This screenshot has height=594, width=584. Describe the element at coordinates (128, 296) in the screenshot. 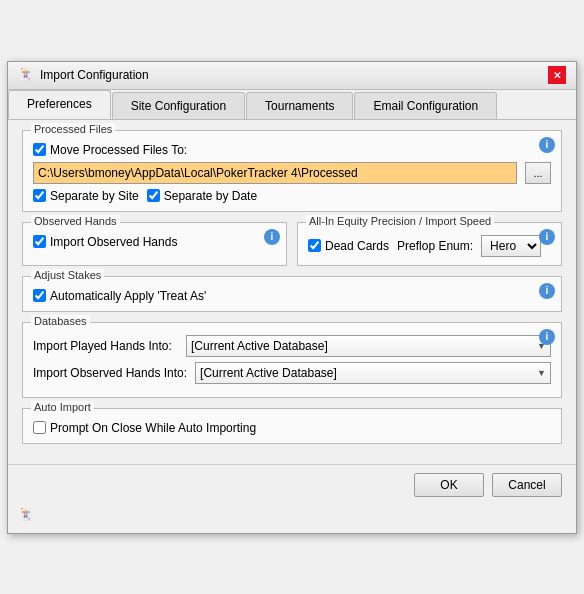

I see `auto-apply-text: Automatically Apply 'Treat As'` at that location.